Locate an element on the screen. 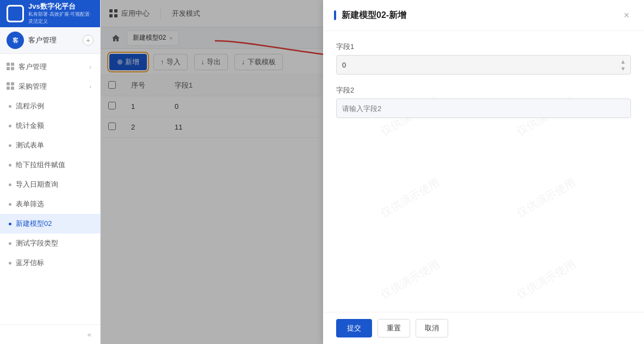 The image size is (644, 344). sidebar-item-test-form: 测试表单 is located at coordinates (50, 145).